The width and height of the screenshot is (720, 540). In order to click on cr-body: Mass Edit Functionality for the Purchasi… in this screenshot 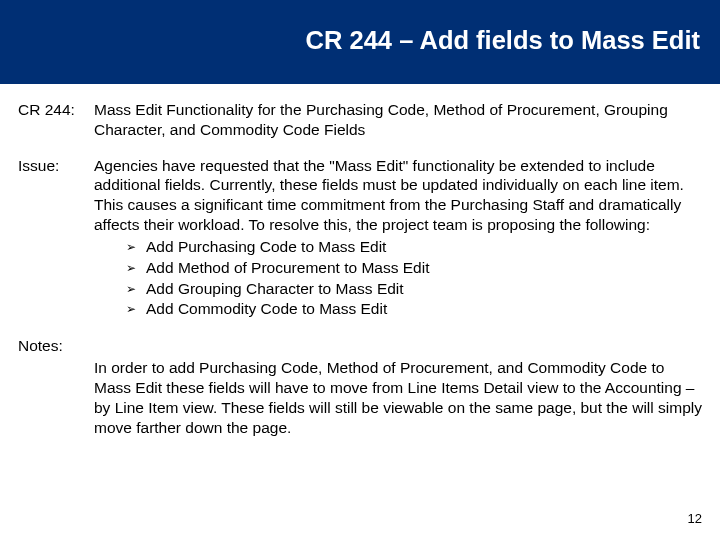, I will do `click(398, 120)`.